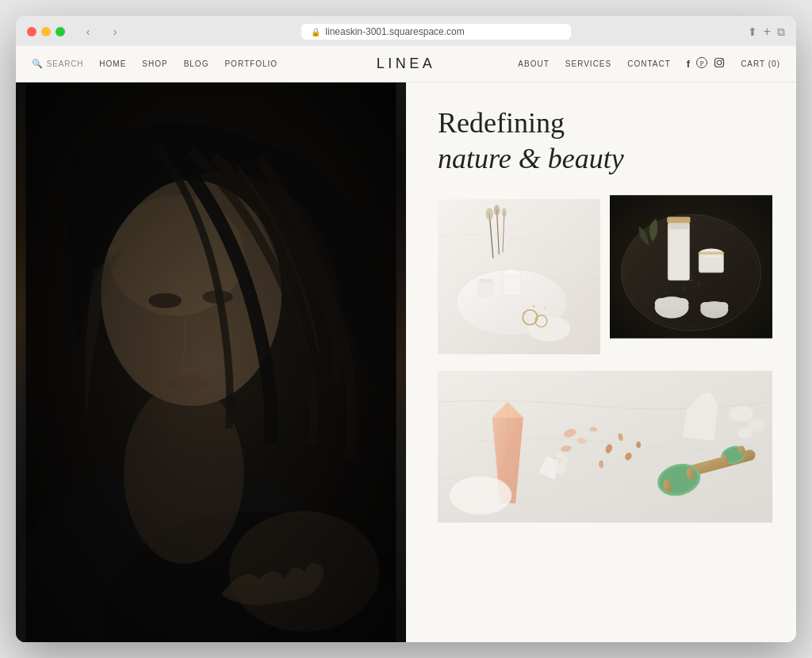  What do you see at coordinates (60, 32) in the screenshot?
I see `maximize-button` at bounding box center [60, 32].